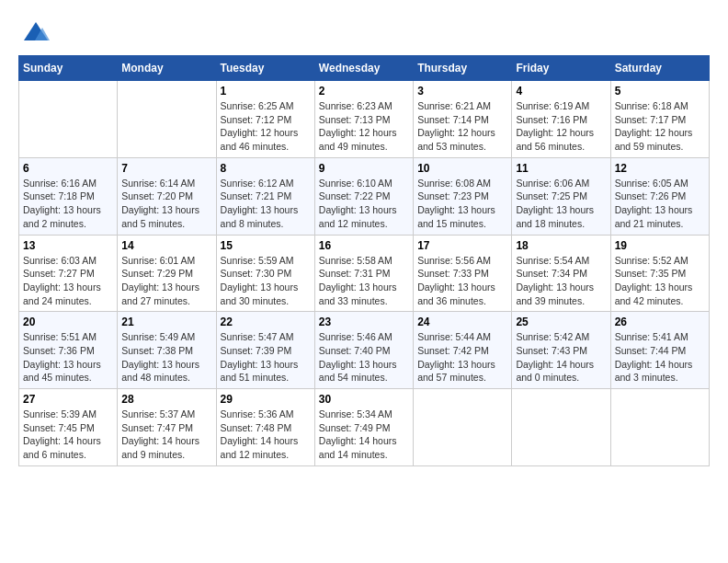 The width and height of the screenshot is (728, 563). What do you see at coordinates (166, 399) in the screenshot?
I see `day-number: 28` at bounding box center [166, 399].